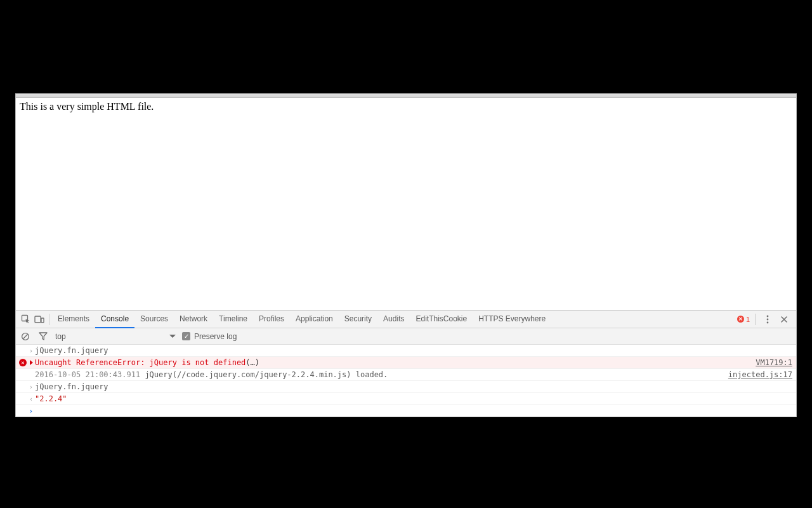 This screenshot has width=812, height=508. Describe the element at coordinates (392, 363) in the screenshot. I see `console-text: Uncaught ReferenceError: jQuery is not d…` at that location.